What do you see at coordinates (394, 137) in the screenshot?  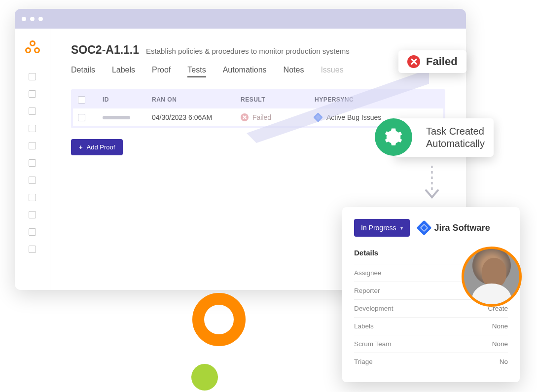 I see `gear-badge` at bounding box center [394, 137].